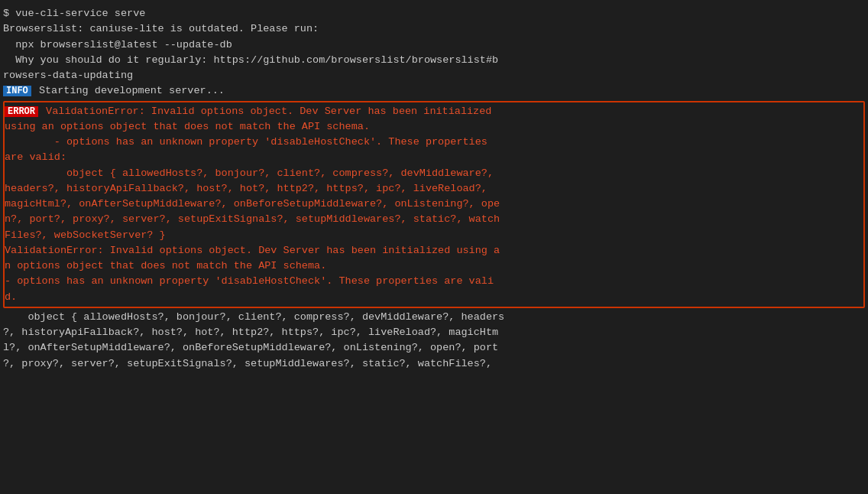 This screenshot has width=868, height=494. I want to click on output-line-2: npx browserslist@latest --update-db, so click(434, 45).